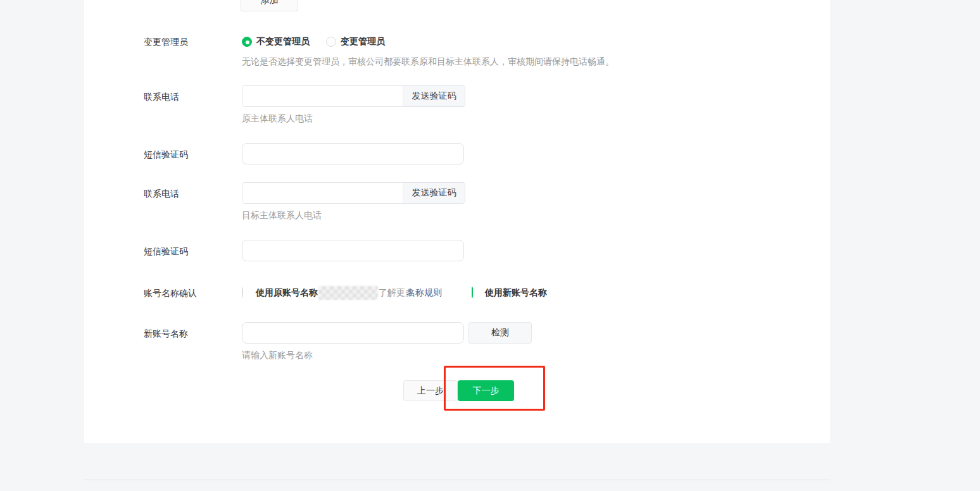 This screenshot has height=491, width=980. What do you see at coordinates (430, 391) in the screenshot?
I see `previous-step-button: 上一步` at bounding box center [430, 391].